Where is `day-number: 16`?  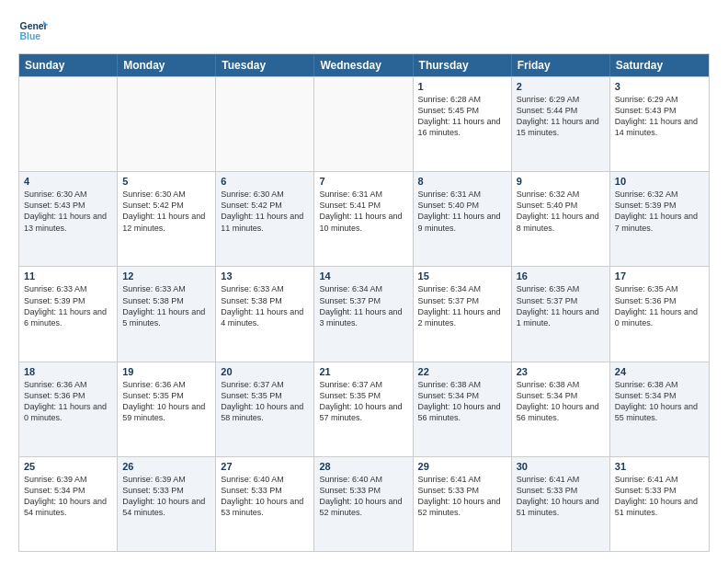 day-number: 16 is located at coordinates (561, 276).